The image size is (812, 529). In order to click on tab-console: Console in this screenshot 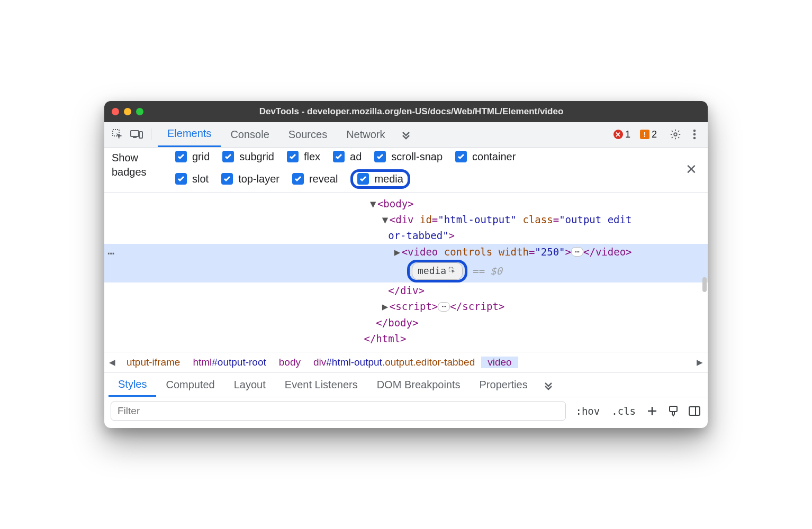, I will do `click(250, 134)`.